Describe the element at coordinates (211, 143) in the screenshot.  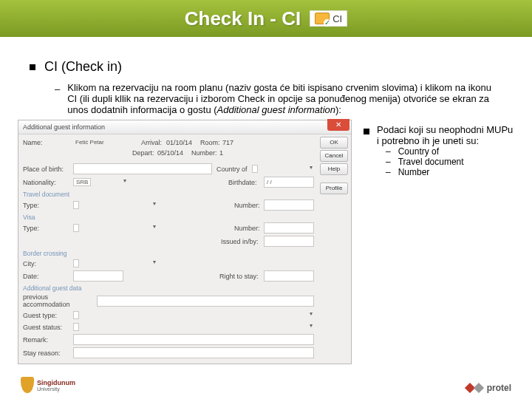
I see `label-room: Room:` at that location.